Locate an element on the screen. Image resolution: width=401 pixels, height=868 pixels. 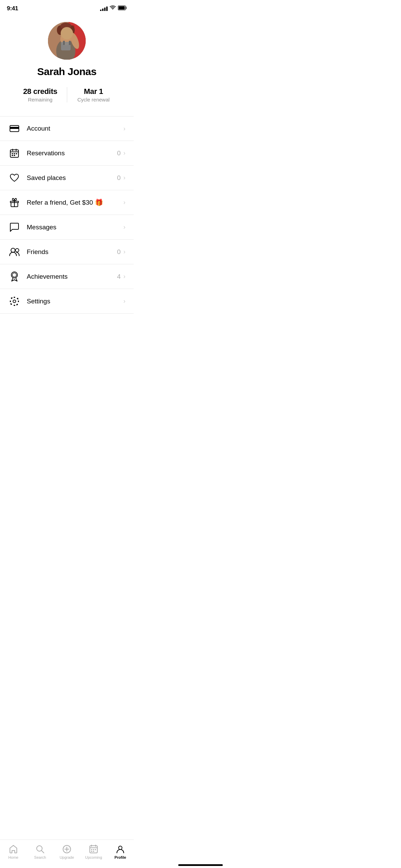
credits-label: Remaining is located at coordinates (40, 99).